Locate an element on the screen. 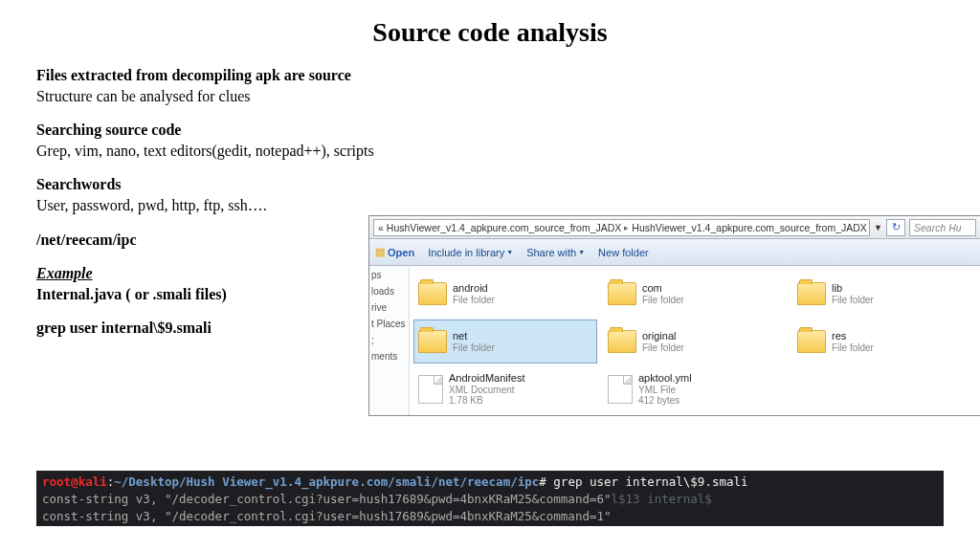 Image resolution: width=980 pixels, height=551 pixels. item-meta: YML File is located at coordinates (665, 390).